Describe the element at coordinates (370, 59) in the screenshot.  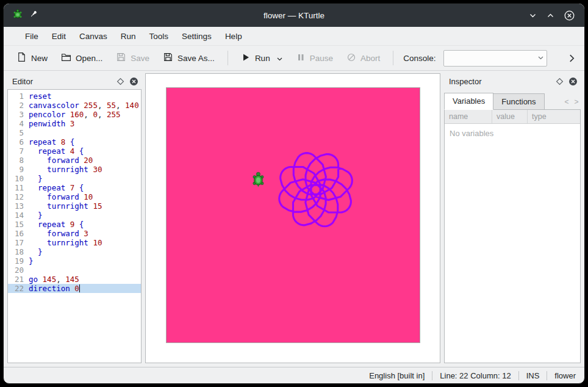
I see `abort-button-label: Abort` at that location.